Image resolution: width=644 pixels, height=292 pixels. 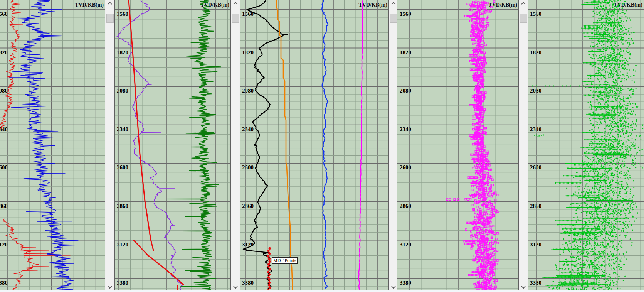 What do you see at coordinates (236, 19) in the screenshot?
I see `track-2-scrollbar-thumb` at bounding box center [236, 19].